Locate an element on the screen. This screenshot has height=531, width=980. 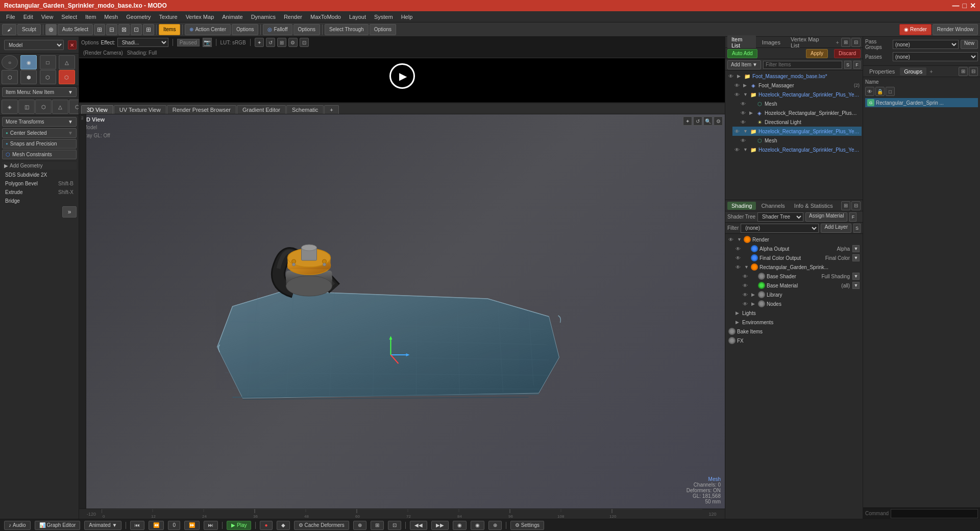
filter-select: (none) is located at coordinates (780, 228).